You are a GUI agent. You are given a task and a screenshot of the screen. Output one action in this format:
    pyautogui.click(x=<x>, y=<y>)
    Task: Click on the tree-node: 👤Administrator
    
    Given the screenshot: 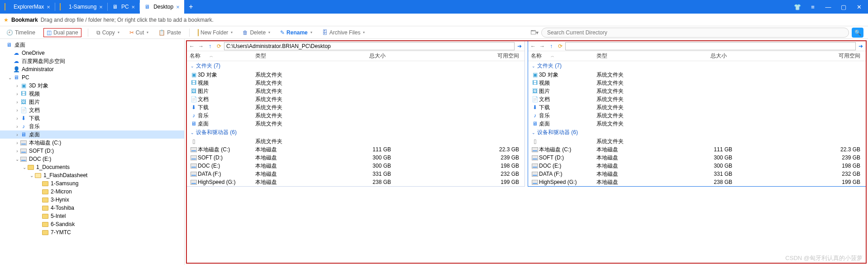 What is the action you would take?
    pyautogui.click(x=92, y=69)
    